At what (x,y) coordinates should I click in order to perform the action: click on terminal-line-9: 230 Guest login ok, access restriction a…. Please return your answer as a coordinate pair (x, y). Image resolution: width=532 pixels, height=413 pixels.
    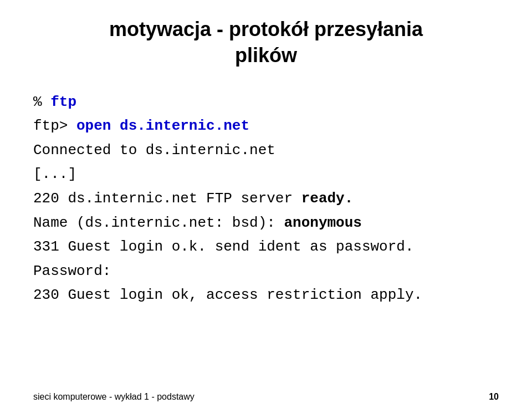
    Looking at the image, I should click on (266, 295).